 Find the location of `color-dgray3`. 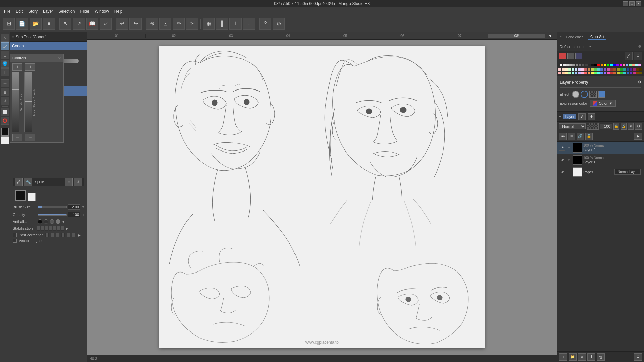

color-dgray3 is located at coordinates (589, 65).